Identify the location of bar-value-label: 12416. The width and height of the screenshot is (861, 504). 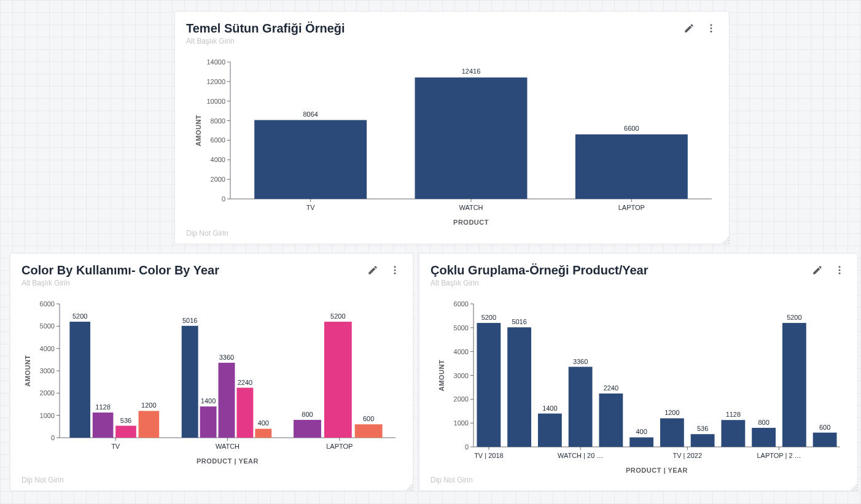
(472, 71).